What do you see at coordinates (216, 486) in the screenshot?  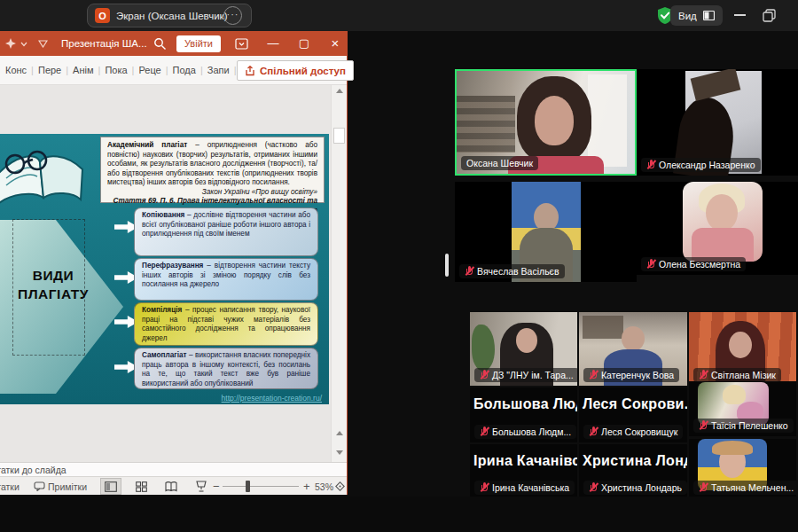 I see `zoom-out-button: −` at bounding box center [216, 486].